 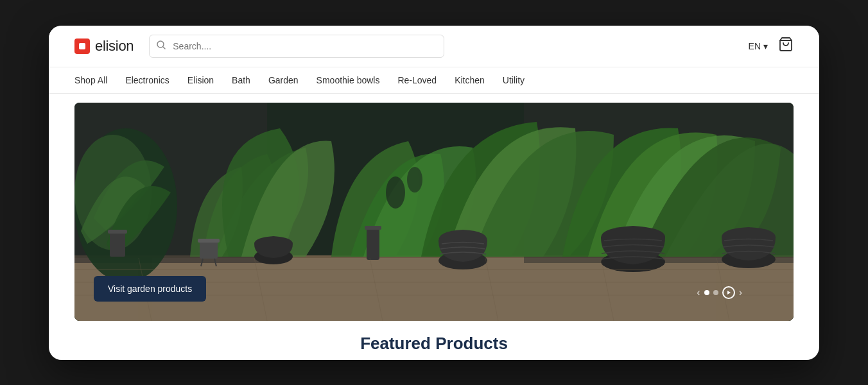 What do you see at coordinates (434, 81) in the screenshot?
I see `main-nav: Shop All Electronics Elision Bath Garden…` at bounding box center [434, 81].